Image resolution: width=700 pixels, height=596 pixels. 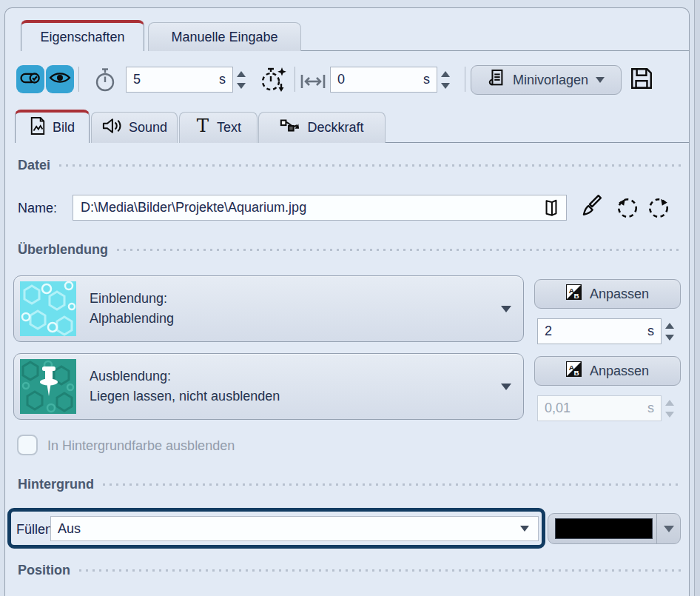 What do you see at coordinates (554, 207) in the screenshot?
I see `folder-open-button` at bounding box center [554, 207].